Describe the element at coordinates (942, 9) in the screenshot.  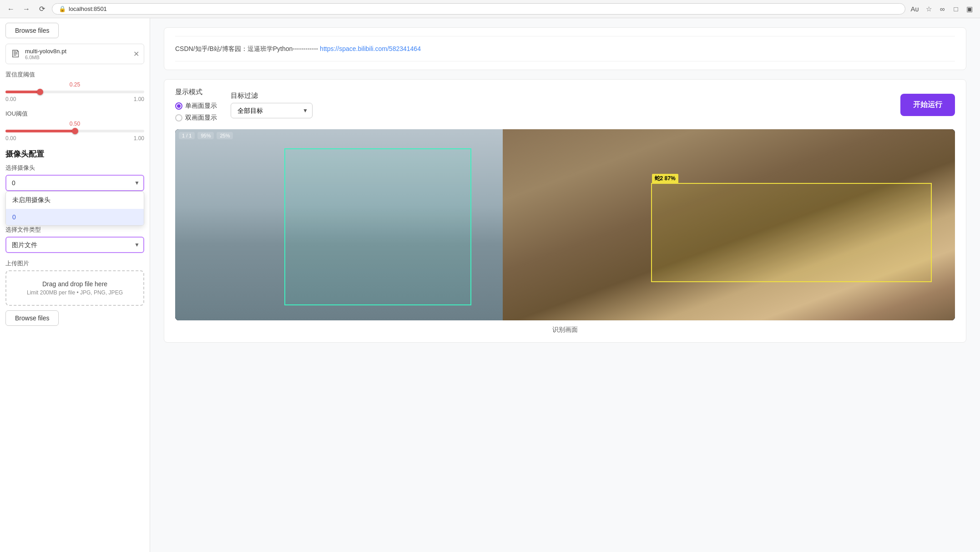
I see `extension-icon: ∞` at that location.